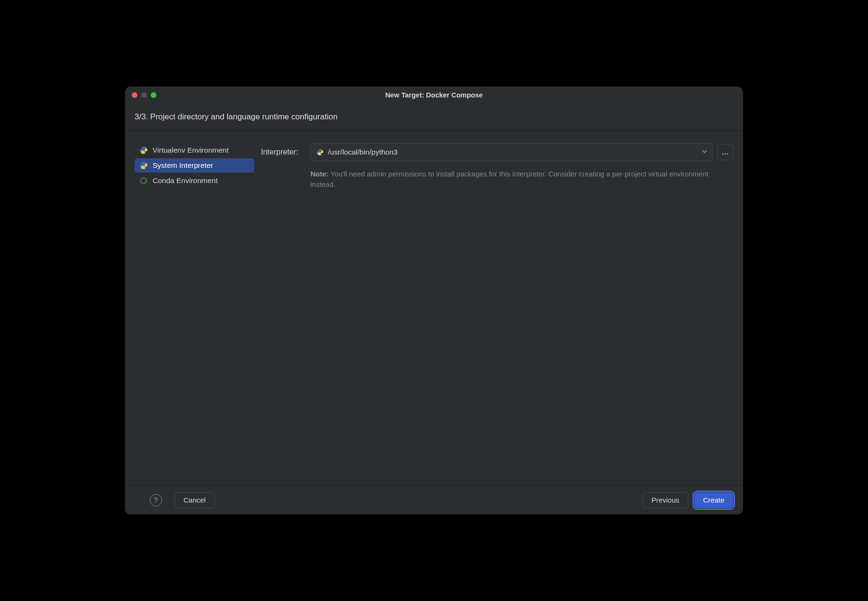 The width and height of the screenshot is (868, 601). Describe the element at coordinates (183, 165) in the screenshot. I see `sidebar-item-label: System Interpreter` at that location.